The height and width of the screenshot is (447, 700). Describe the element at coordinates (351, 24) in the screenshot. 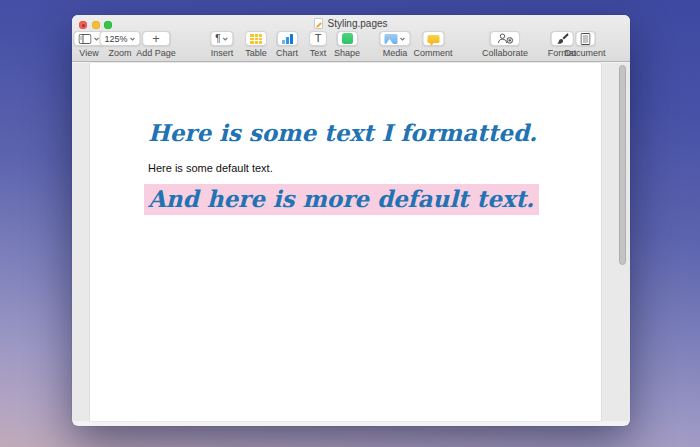

I see `titlebar: Styling.pages` at that location.